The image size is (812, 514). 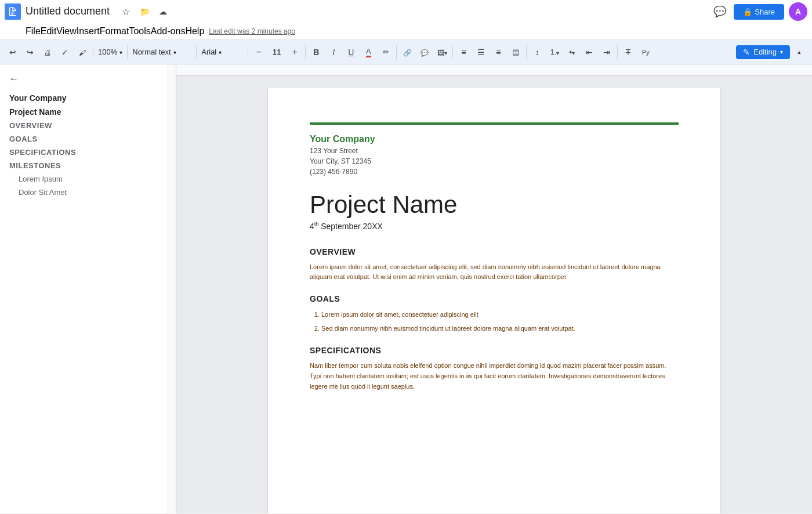 What do you see at coordinates (30, 52) in the screenshot?
I see `redo-icon` at bounding box center [30, 52].